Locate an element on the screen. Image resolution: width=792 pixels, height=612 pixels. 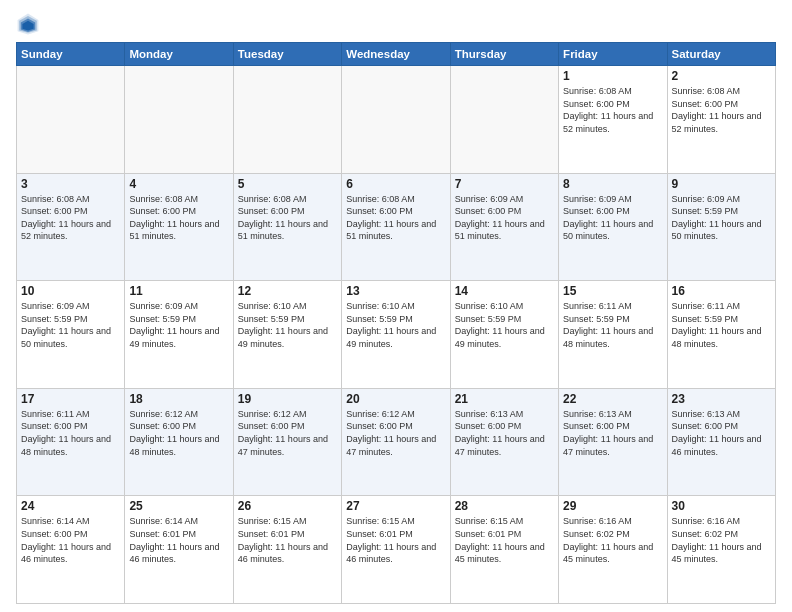
col-header-saturday: Saturday is located at coordinates (721, 54).